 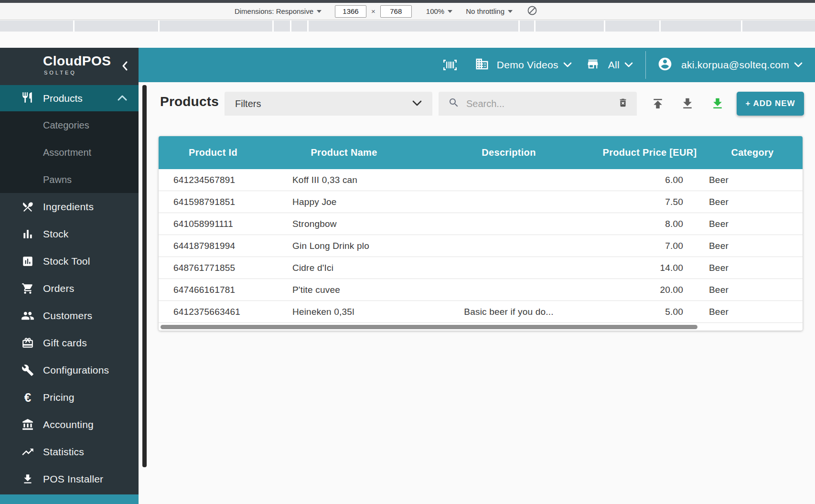 What do you see at coordinates (351, 11) in the screenshot?
I see `viewport-width-input` at bounding box center [351, 11].